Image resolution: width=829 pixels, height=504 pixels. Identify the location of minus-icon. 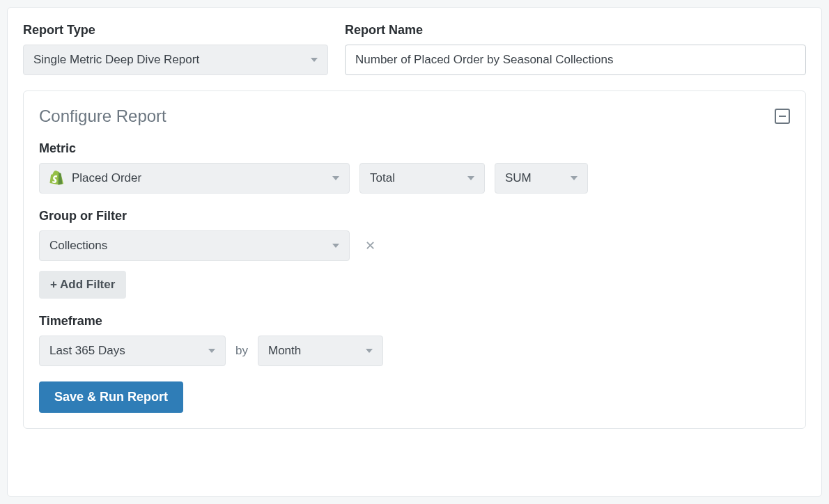
(782, 116).